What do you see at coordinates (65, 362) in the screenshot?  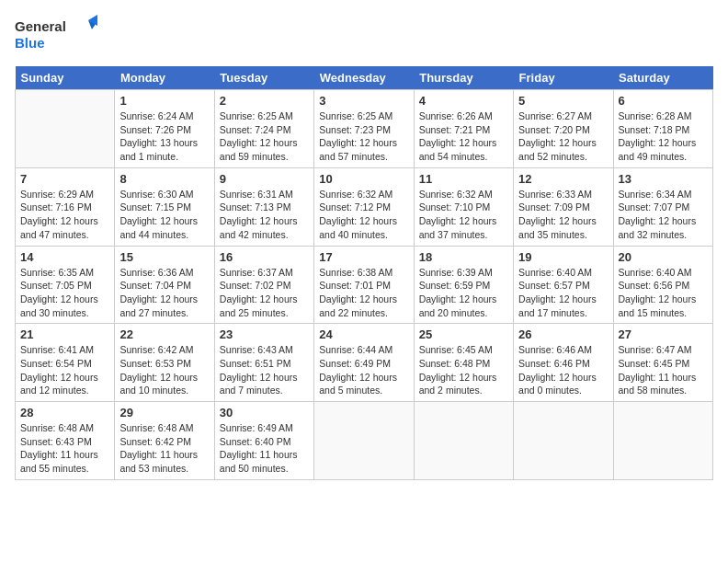 I see `calendar-cell: 21Sunrise: 6:41 AM Sunset: 6:54 PM Dayli…` at bounding box center [65, 362].